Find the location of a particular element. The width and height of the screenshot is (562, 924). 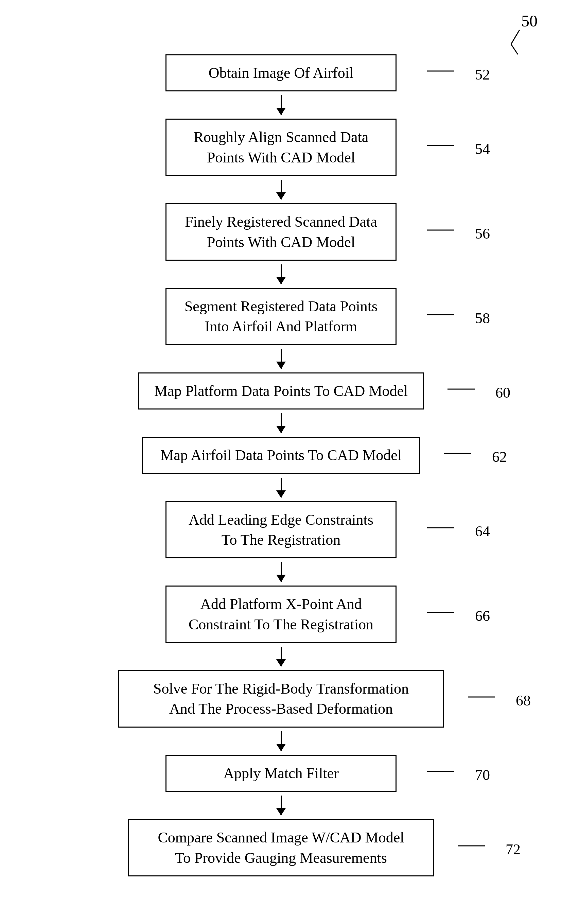

step-row-72: Compare Scanned Image W/CAD Model To Pro… is located at coordinates (281, 848).